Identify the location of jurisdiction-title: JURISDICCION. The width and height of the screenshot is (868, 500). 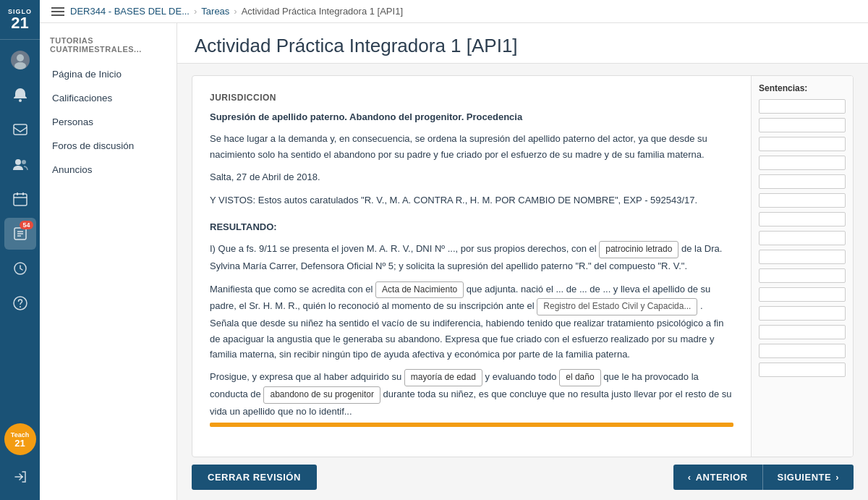
(472, 98).